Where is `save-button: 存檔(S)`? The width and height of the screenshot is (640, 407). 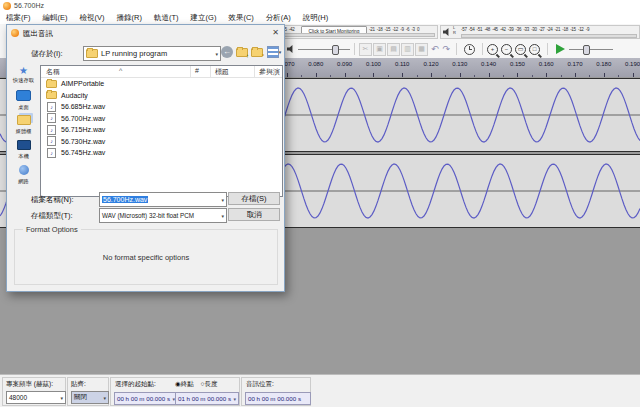
save-button: 存檔(S) is located at coordinates (254, 198).